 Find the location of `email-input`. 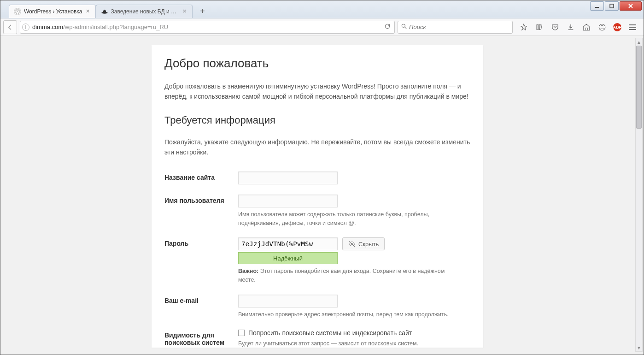

email-input is located at coordinates (288, 301).